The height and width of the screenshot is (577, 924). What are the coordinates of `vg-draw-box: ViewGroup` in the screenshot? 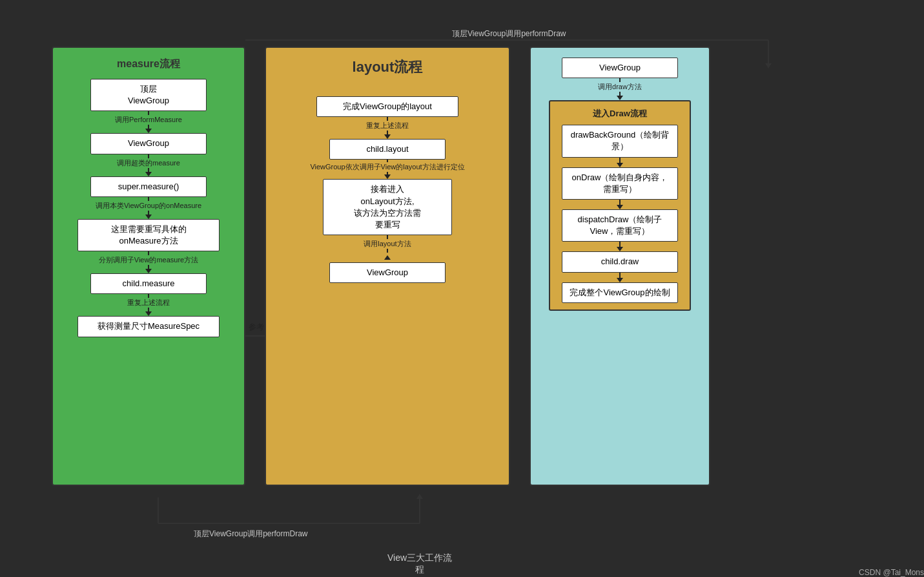 It's located at (620, 68).